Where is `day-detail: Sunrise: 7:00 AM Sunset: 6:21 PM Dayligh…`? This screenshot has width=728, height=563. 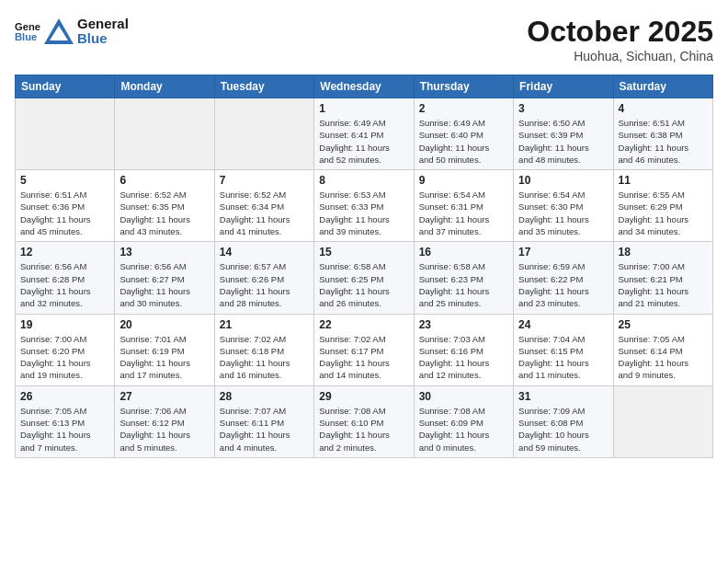 day-detail: Sunrise: 7:00 AM Sunset: 6:21 PM Dayligh… is located at coordinates (664, 285).